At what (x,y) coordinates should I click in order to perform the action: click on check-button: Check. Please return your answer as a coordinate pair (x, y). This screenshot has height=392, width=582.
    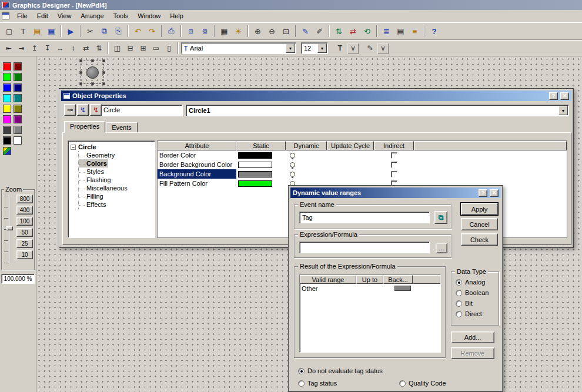
    Looking at the image, I should click on (480, 240).